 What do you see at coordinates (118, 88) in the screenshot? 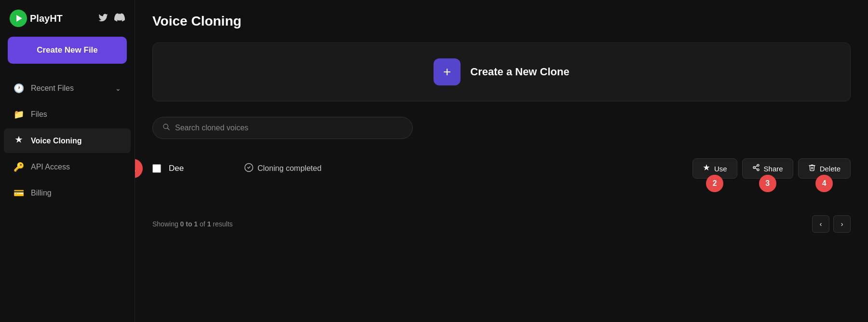
I see `chevron-down-icon: ⌄` at bounding box center [118, 88].